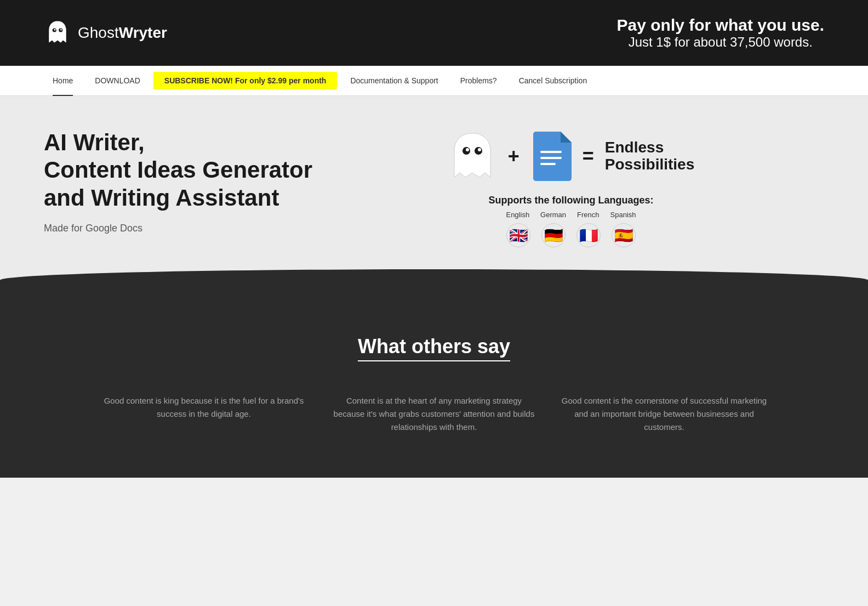 The height and width of the screenshot is (606, 868). What do you see at coordinates (571, 156) in the screenshot?
I see `hero-formula: + = EndlessPossibilities` at bounding box center [571, 156].